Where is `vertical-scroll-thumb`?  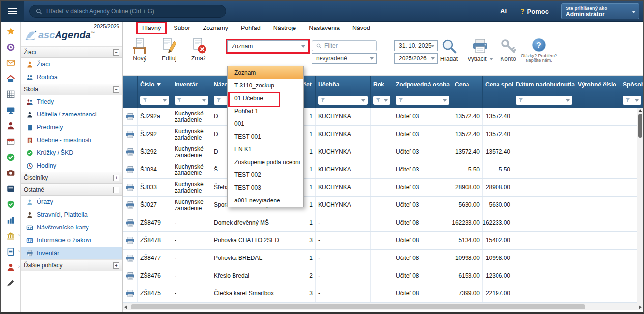 vertical-scroll-thumb is located at coordinates (640, 126).